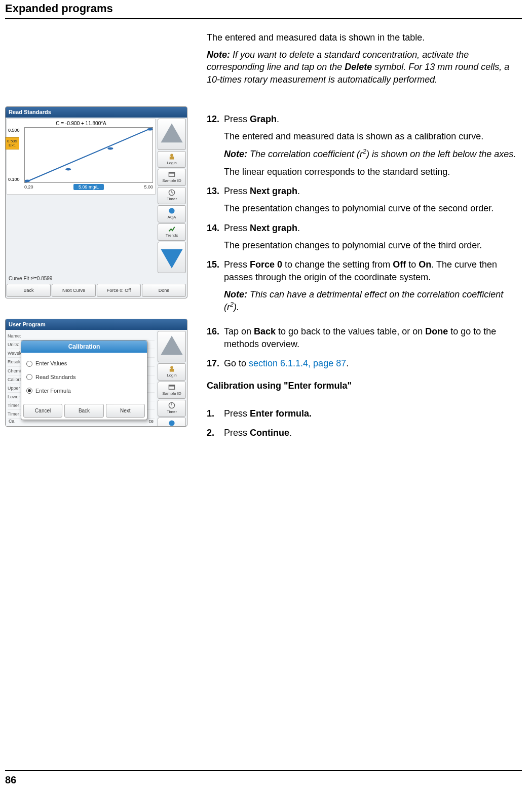  What do you see at coordinates (84, 377) in the screenshot?
I see `radio-option: Read Standards` at bounding box center [84, 377].